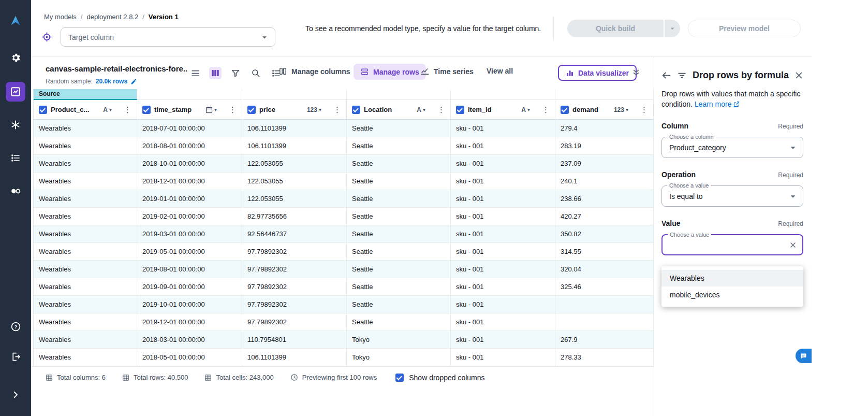  What do you see at coordinates (605, 234) in the screenshot?
I see `table-cell: 350.82` at bounding box center [605, 234].